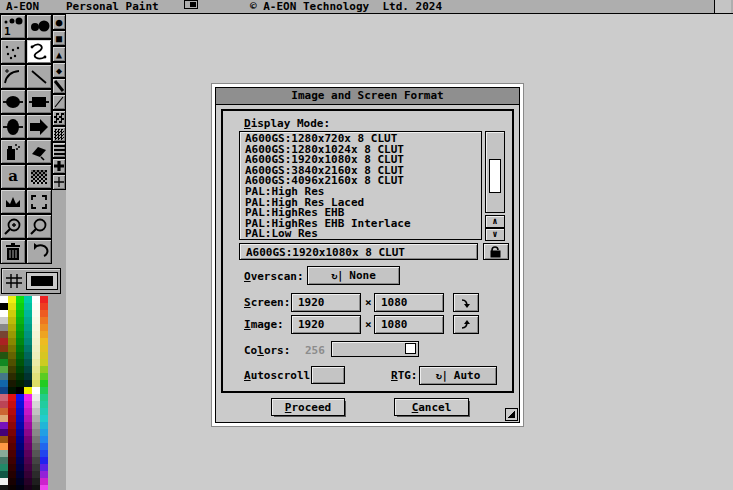 The width and height of the screenshot is (733, 490). I want to click on brush-plus-thin, so click(59, 182).